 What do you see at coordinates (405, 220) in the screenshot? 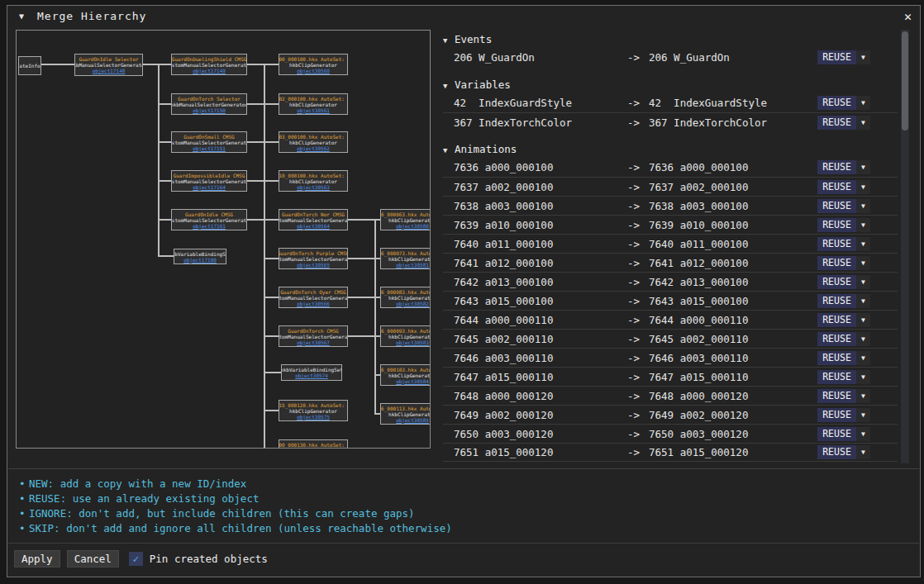
I see `tree-node: a066_000063.hkx AutoSet: 0,hkbClipGenera…` at bounding box center [405, 220].